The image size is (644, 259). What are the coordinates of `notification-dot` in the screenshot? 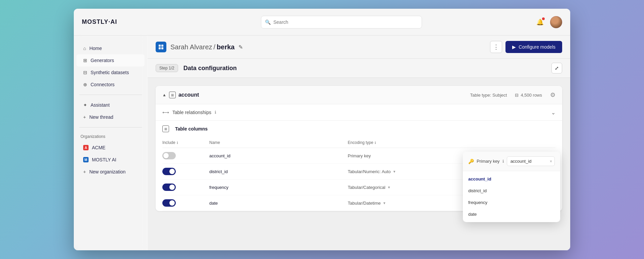 It's located at (543, 19).